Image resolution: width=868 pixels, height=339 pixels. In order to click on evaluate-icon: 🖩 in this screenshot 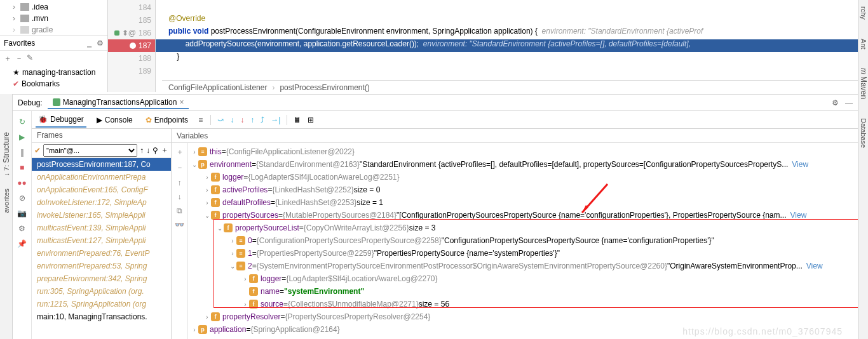, I will do `click(297, 120)`.